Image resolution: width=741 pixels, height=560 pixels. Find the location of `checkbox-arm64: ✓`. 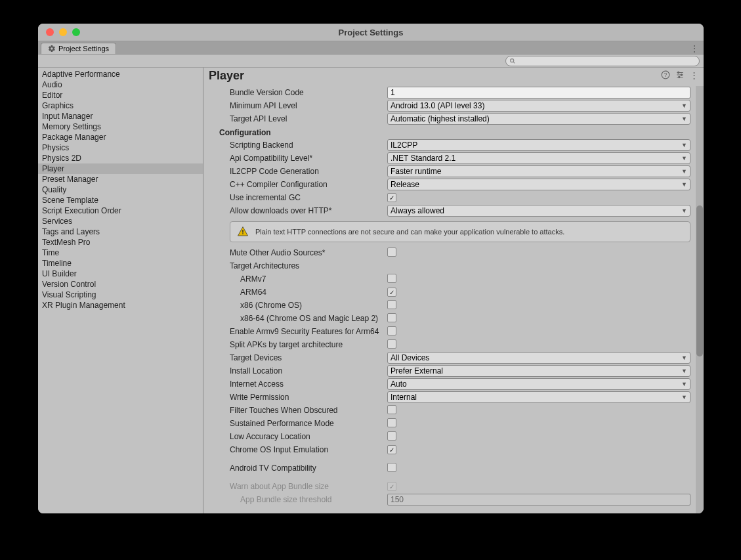

checkbox-arm64: ✓ is located at coordinates (392, 292).